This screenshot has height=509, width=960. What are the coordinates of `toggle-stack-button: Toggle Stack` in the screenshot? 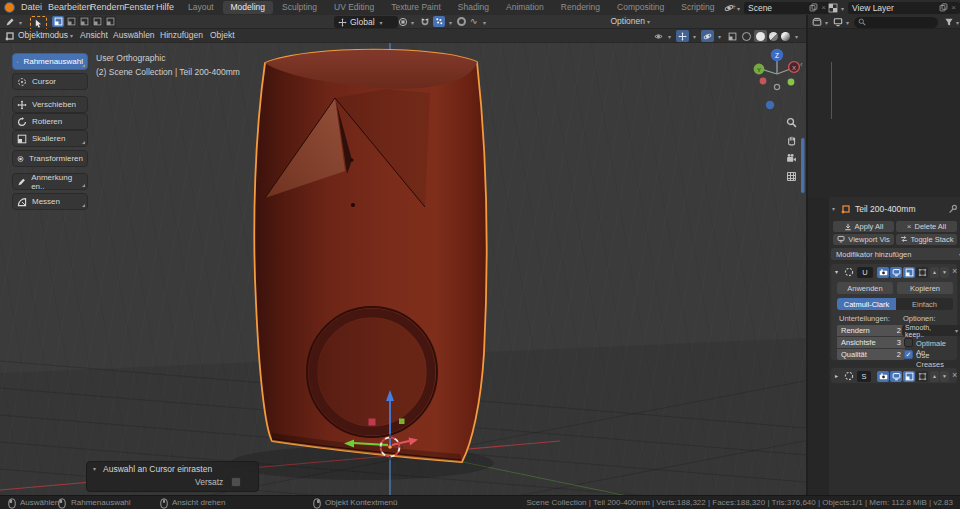 It's located at (926, 240).